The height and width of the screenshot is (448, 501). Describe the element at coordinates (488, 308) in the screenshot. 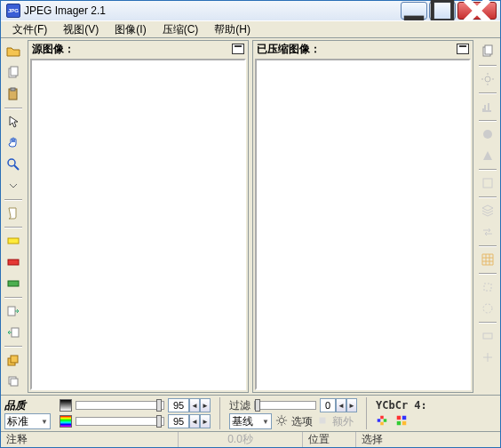

I see `setting-b-icon` at that location.